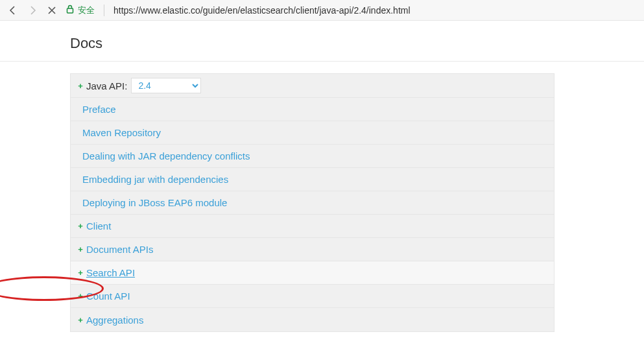  Describe the element at coordinates (99, 226) in the screenshot. I see `nav-link: Client` at that location.